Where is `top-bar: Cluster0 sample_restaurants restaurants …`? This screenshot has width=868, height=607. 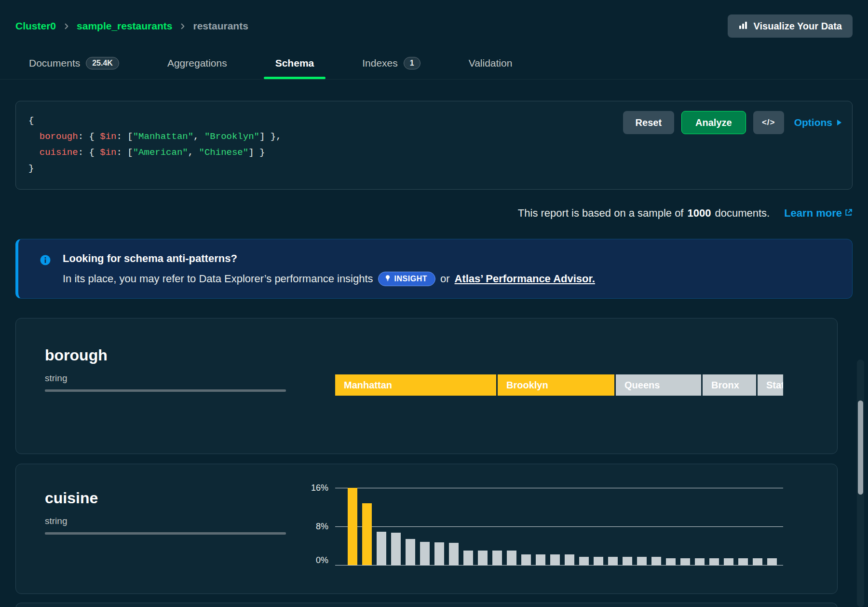
top-bar: Cluster0 sample_restaurants restaurants … is located at coordinates (434, 19).